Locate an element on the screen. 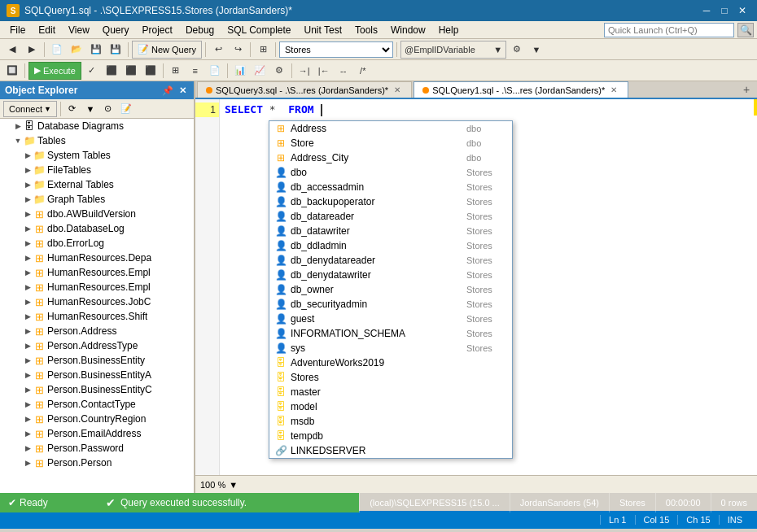 Image resolution: width=757 pixels, height=532 pixels. open-file-button: 📂 is located at coordinates (77, 50).